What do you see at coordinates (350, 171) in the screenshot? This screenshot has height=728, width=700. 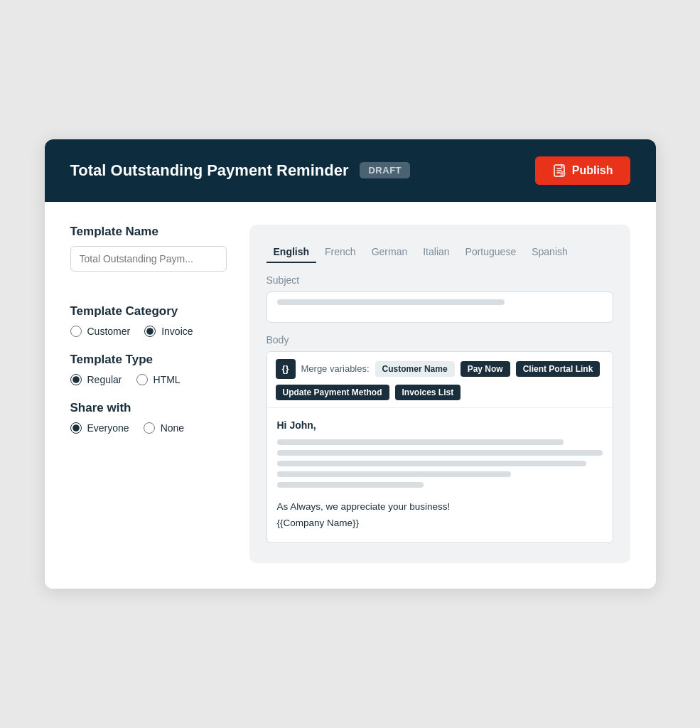 I see `card-header: Total Outstanding Payment Reminder DRAFT…` at bounding box center [350, 171].